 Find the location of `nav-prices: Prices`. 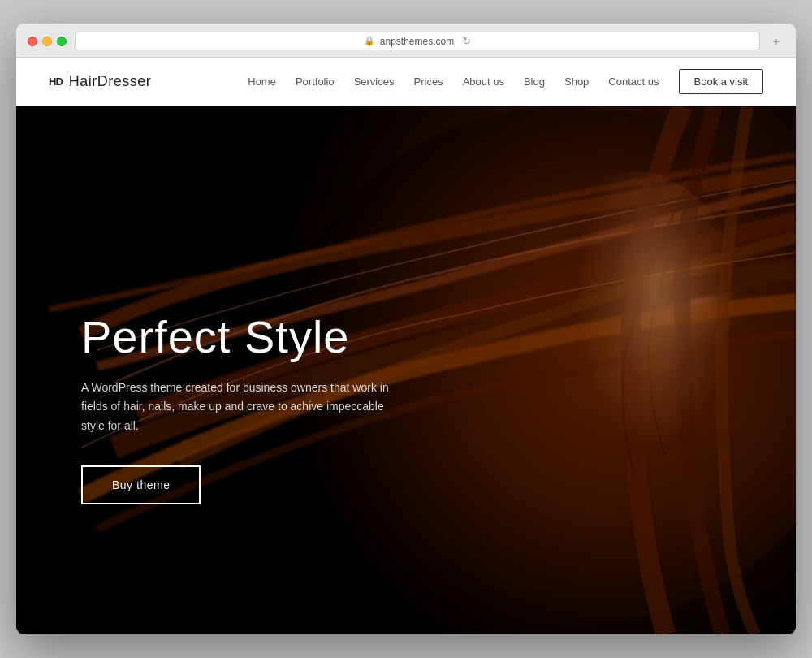

nav-prices: Prices is located at coordinates (429, 81).